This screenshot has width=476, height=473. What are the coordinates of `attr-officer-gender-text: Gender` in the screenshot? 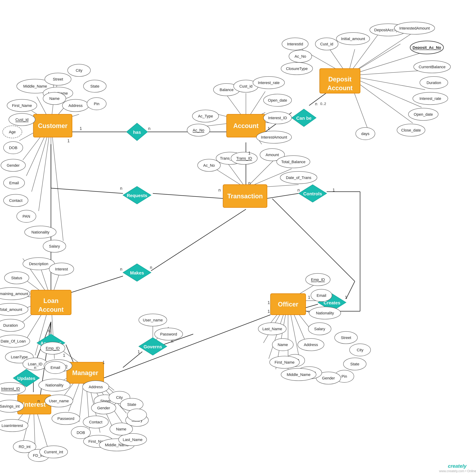 It's located at (328, 378).